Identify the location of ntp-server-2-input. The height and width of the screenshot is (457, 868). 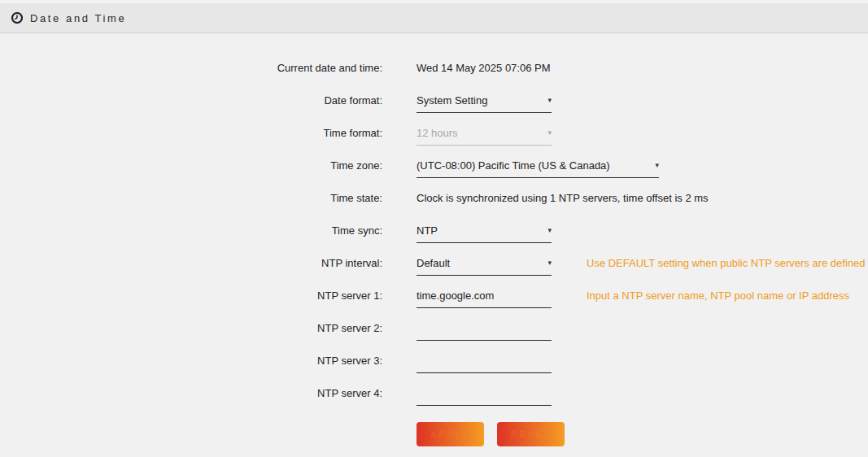
(484, 332).